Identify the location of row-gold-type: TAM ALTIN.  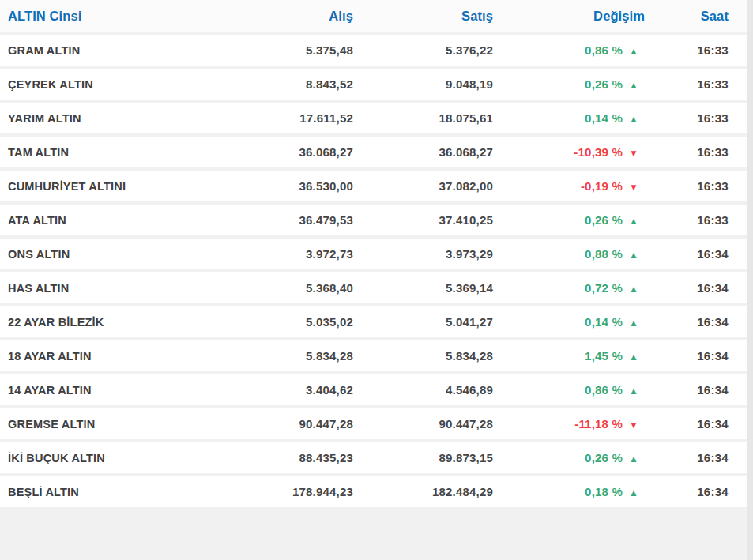
(109, 152).